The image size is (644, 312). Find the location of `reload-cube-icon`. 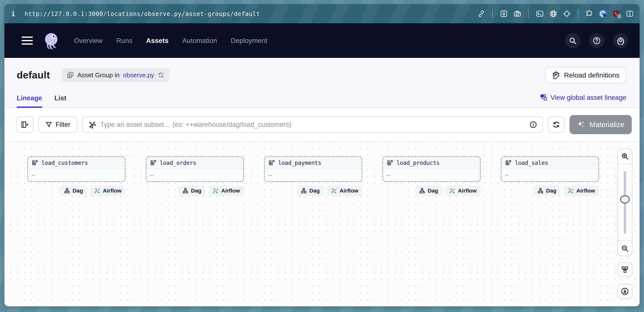

reload-cube-icon is located at coordinates (556, 75).